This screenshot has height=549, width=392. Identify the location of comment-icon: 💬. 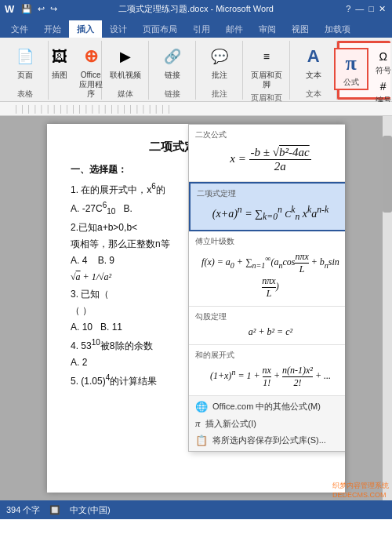
(220, 56).